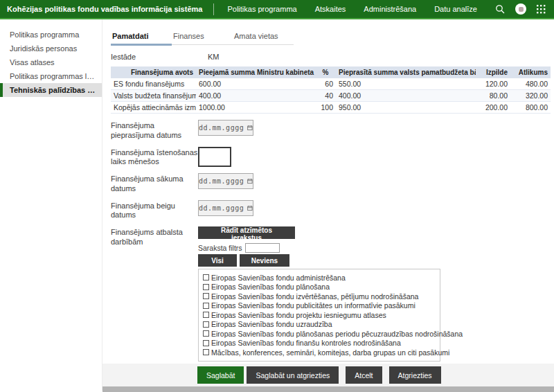 The image size is (554, 392). What do you see at coordinates (325, 108) in the screenshot?
I see `cell-percent: 100` at bounding box center [325, 108].